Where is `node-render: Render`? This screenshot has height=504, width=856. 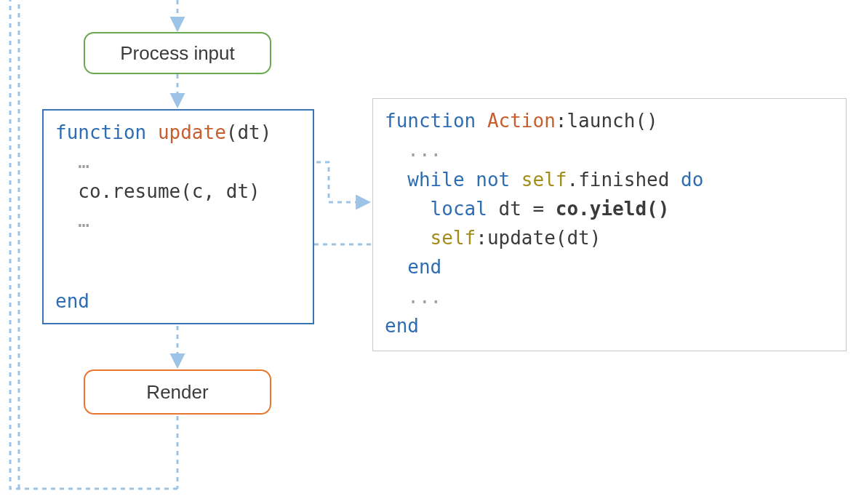 node-render: Render is located at coordinates (177, 392).